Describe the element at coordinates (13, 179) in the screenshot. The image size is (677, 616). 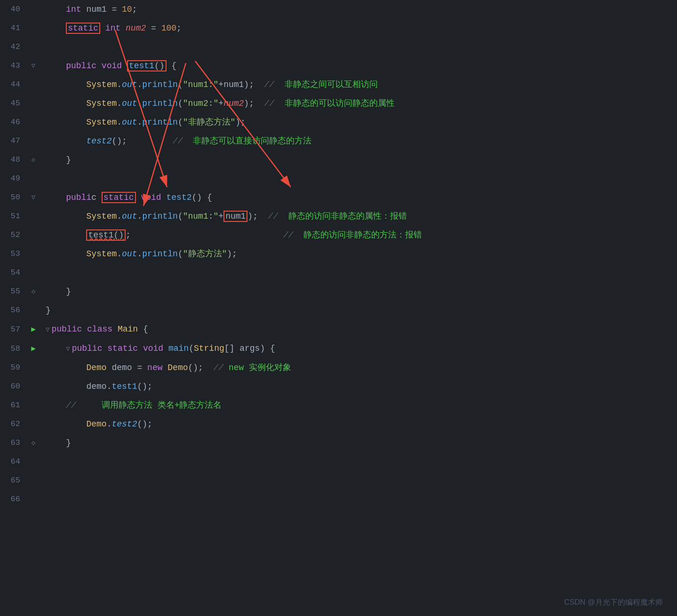
I see `line-num-49: 49` at that location.